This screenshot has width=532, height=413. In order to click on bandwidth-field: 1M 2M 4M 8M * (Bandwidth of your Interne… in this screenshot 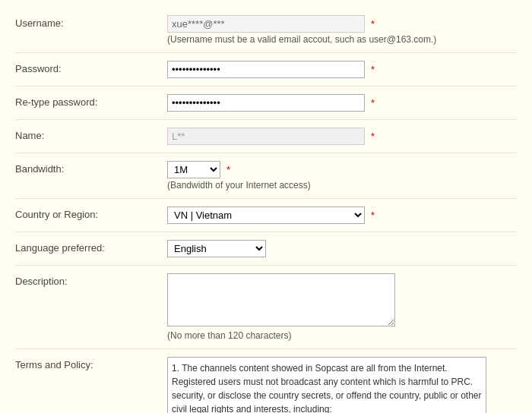, I will do `click(342, 176)`.